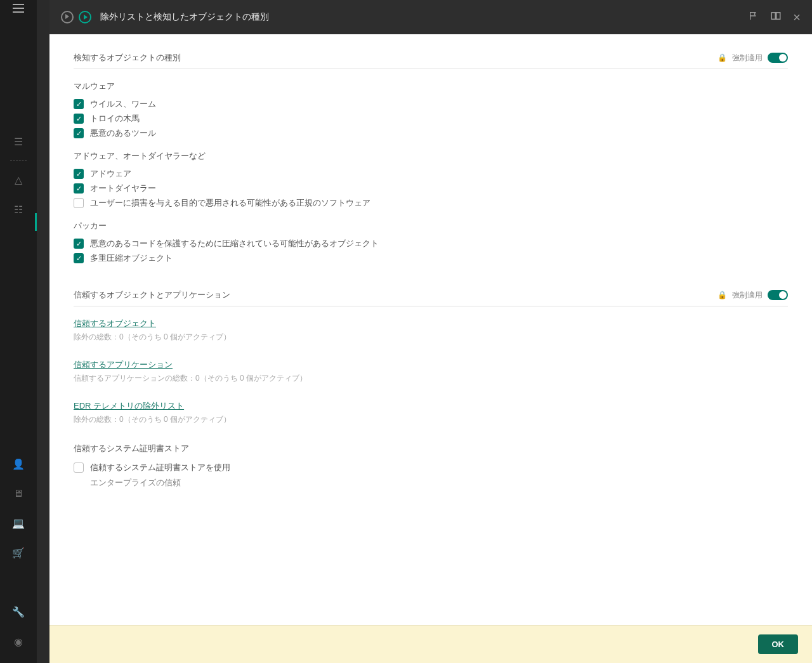 This screenshot has width=812, height=663. I want to click on user-icon: 👤, so click(18, 464).